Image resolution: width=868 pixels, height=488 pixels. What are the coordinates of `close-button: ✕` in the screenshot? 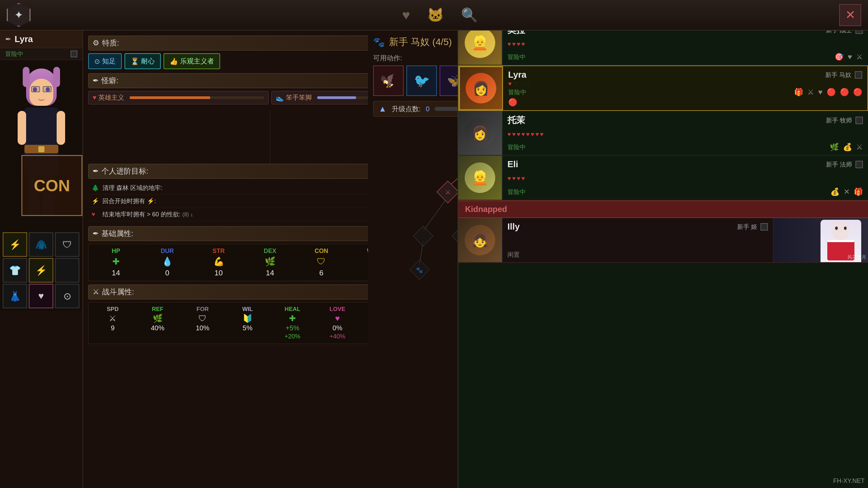 It's located at (850, 15).